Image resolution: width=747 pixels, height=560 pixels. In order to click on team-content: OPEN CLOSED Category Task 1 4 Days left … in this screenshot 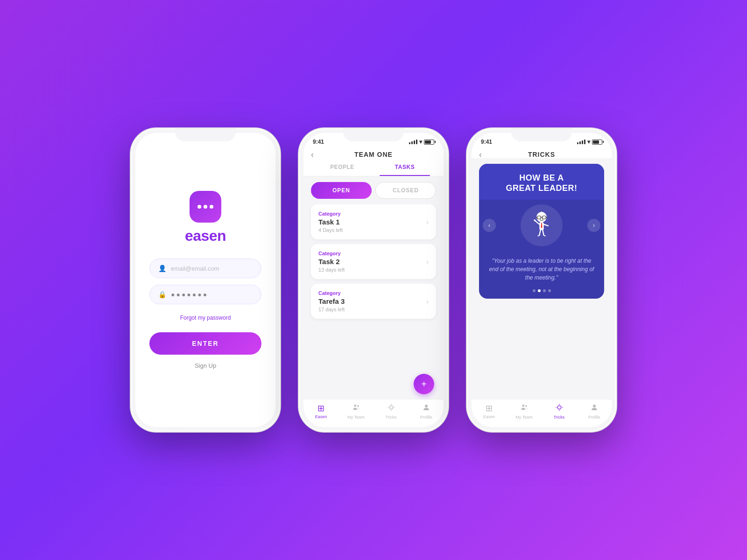, I will do `click(374, 301)`.